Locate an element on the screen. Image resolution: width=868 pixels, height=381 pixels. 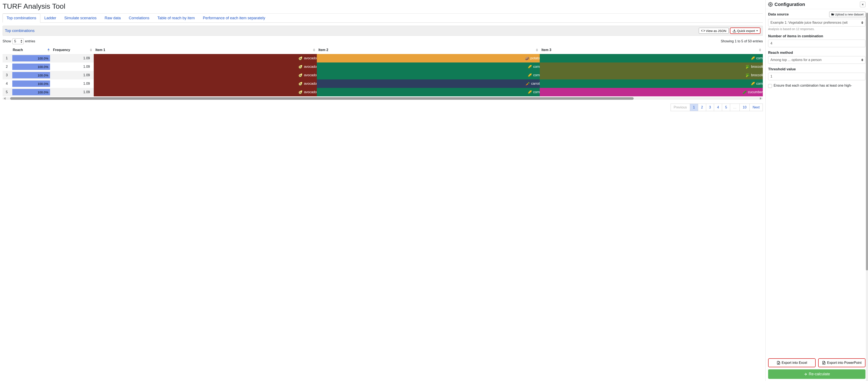
export-ppt-button: Export into PowerPoint is located at coordinates (842, 363).